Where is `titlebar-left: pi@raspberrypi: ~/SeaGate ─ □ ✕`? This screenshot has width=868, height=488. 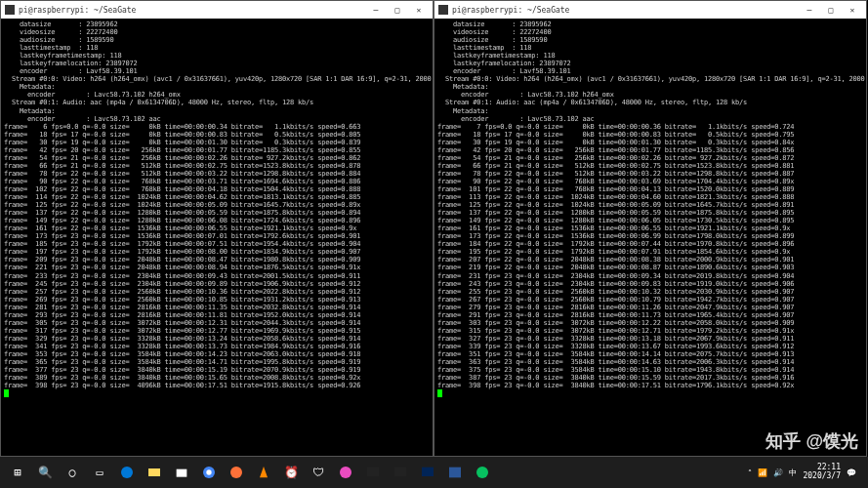
titlebar-left: pi@raspberrypi: ~/SeaGate ─ □ ✕ is located at coordinates (217, 10).